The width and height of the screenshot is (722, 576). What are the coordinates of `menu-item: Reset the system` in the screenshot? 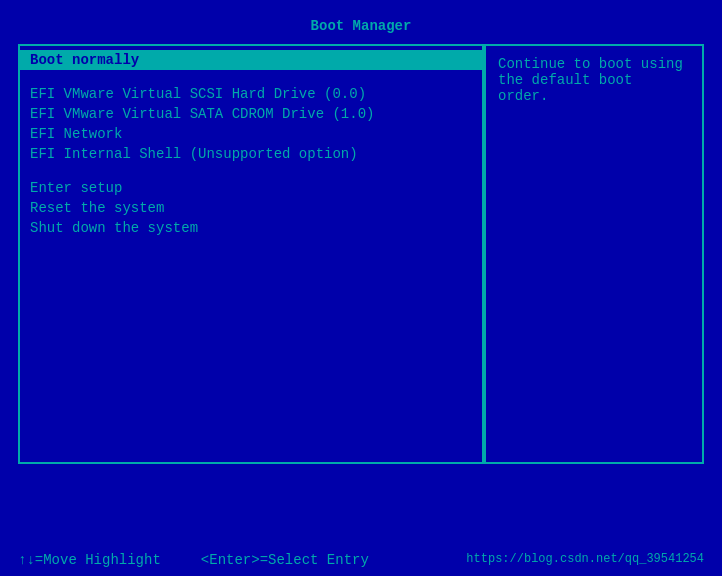 It's located at (251, 208).